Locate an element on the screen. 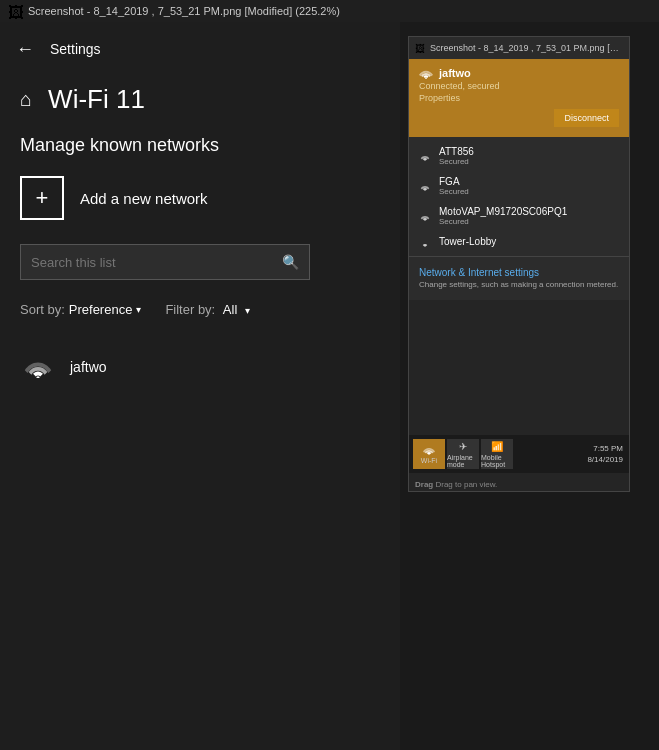  time-display: 7:55 PM is located at coordinates (605, 448).